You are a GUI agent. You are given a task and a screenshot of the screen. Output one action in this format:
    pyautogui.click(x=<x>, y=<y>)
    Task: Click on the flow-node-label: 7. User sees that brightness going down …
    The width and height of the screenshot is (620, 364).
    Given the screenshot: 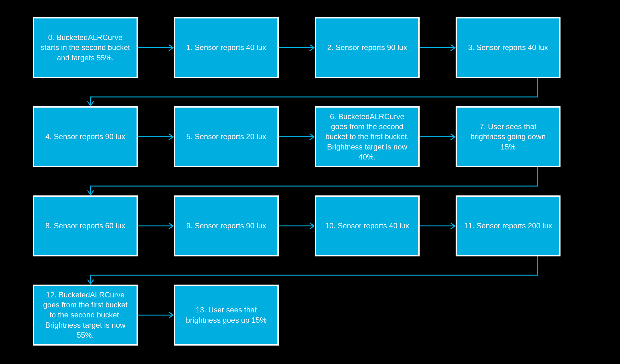 What is the action you would take?
    pyautogui.click(x=508, y=137)
    